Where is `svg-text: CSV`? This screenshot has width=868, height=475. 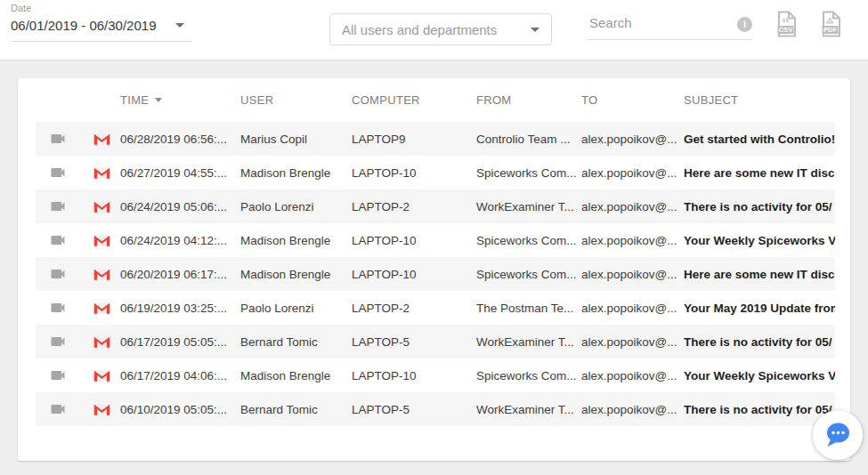 svg-text: CSV is located at coordinates (785, 30).